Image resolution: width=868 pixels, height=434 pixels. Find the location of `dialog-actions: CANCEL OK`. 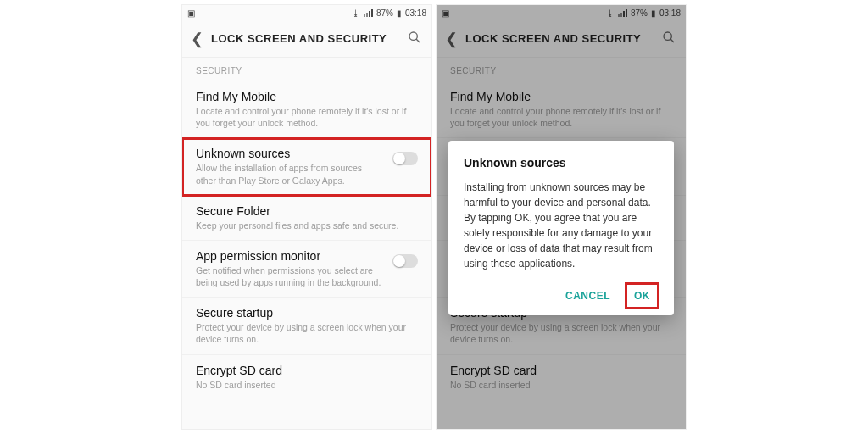

dialog-actions: CANCEL OK is located at coordinates (561, 296).